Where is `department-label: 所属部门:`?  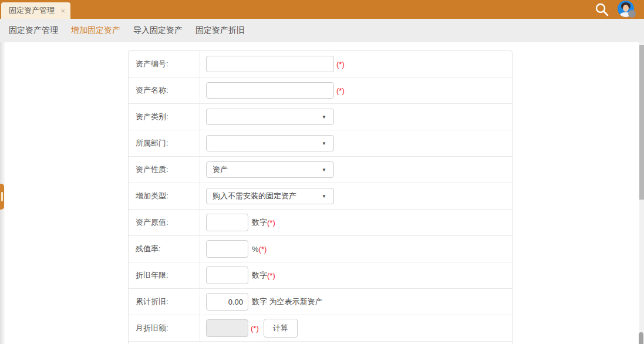
department-label: 所属部门: is located at coordinates (164, 143).